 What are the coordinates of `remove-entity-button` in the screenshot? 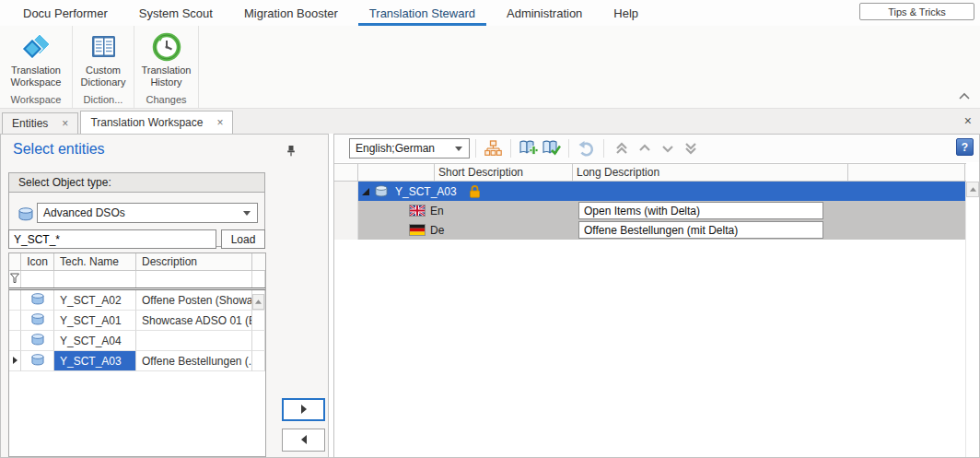 It's located at (304, 440).